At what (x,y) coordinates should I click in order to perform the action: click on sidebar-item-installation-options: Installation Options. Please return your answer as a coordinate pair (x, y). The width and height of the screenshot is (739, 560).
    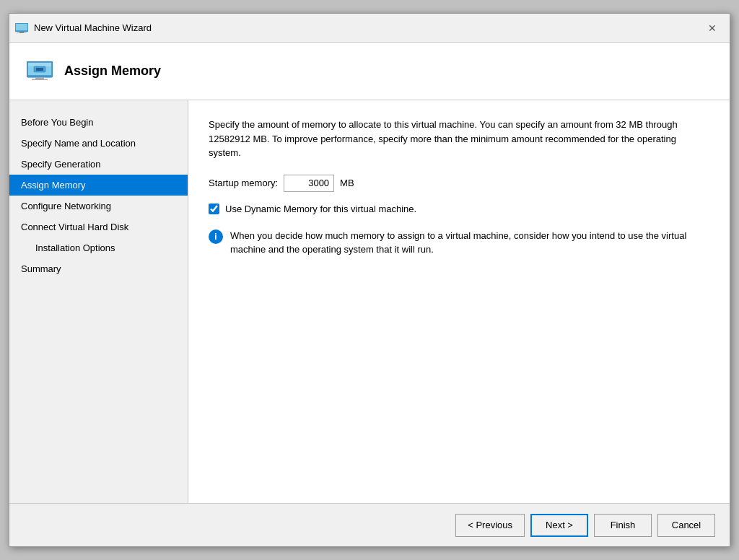
    Looking at the image, I should click on (98, 248).